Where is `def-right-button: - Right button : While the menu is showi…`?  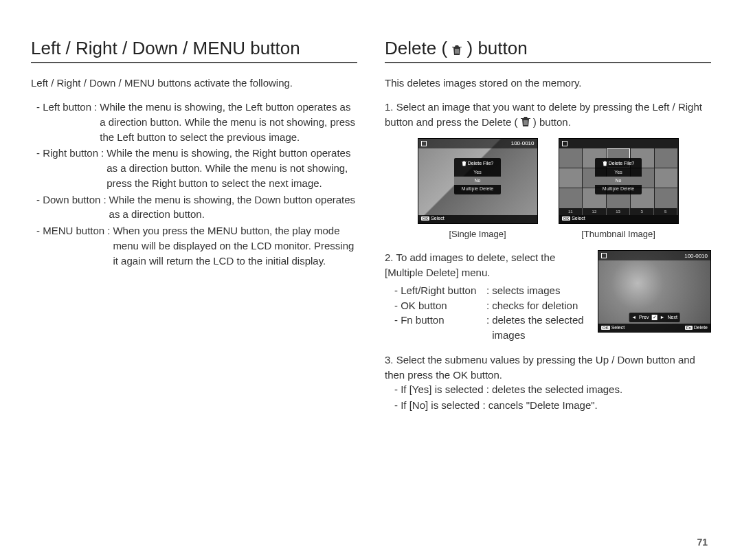 def-right-button: - Right button : While the menu is showi… is located at coordinates (196, 168).